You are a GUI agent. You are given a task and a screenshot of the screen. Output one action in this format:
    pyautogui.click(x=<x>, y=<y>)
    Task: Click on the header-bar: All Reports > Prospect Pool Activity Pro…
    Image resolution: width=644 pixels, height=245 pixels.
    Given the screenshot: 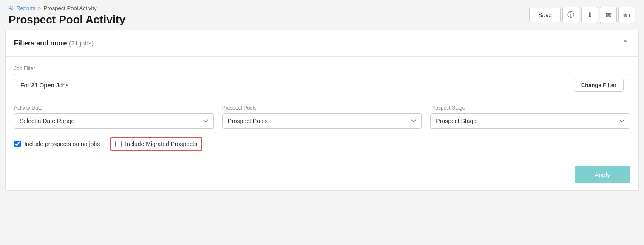 What is the action you would take?
    pyautogui.click(x=322, y=15)
    